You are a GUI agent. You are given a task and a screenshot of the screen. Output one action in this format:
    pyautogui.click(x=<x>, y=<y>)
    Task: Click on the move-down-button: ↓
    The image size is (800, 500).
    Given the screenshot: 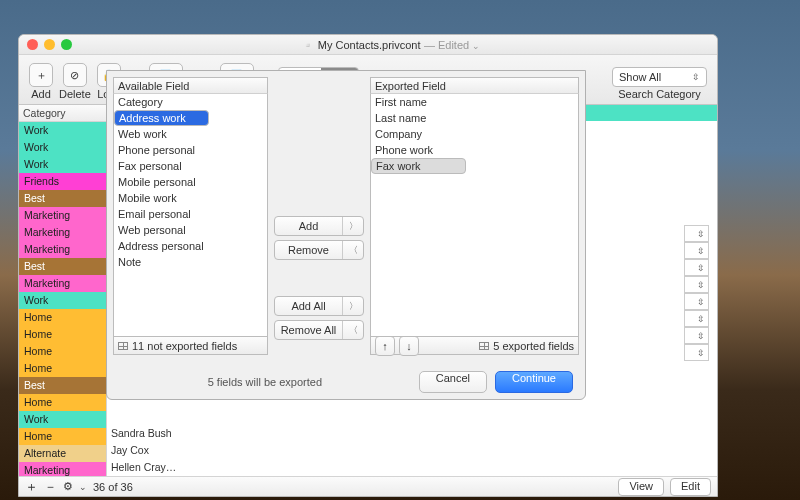 What is the action you would take?
    pyautogui.click(x=409, y=346)
    